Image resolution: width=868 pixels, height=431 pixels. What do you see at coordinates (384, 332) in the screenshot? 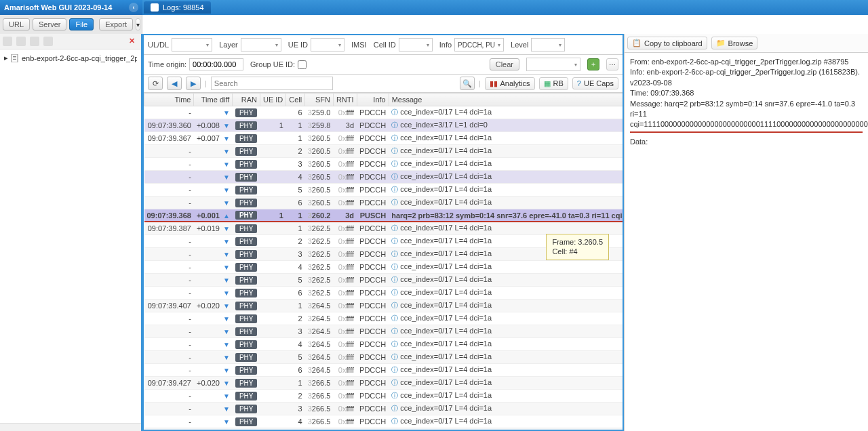
I see `table-row: - ▼PHY33264.50xffffPDCCHⓘcce_index=0/17 …` at bounding box center [384, 332].